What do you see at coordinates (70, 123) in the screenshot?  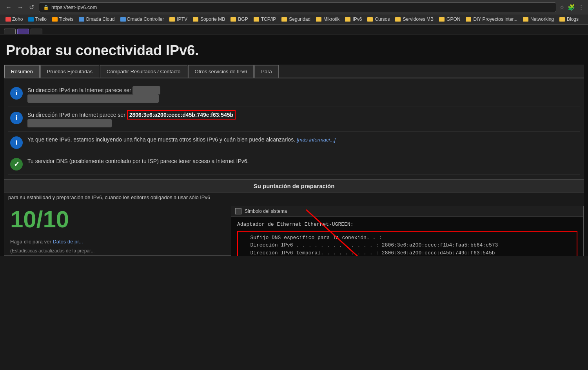 I see `isp-name-blurred-2: (████████████████████,` at bounding box center [70, 123].